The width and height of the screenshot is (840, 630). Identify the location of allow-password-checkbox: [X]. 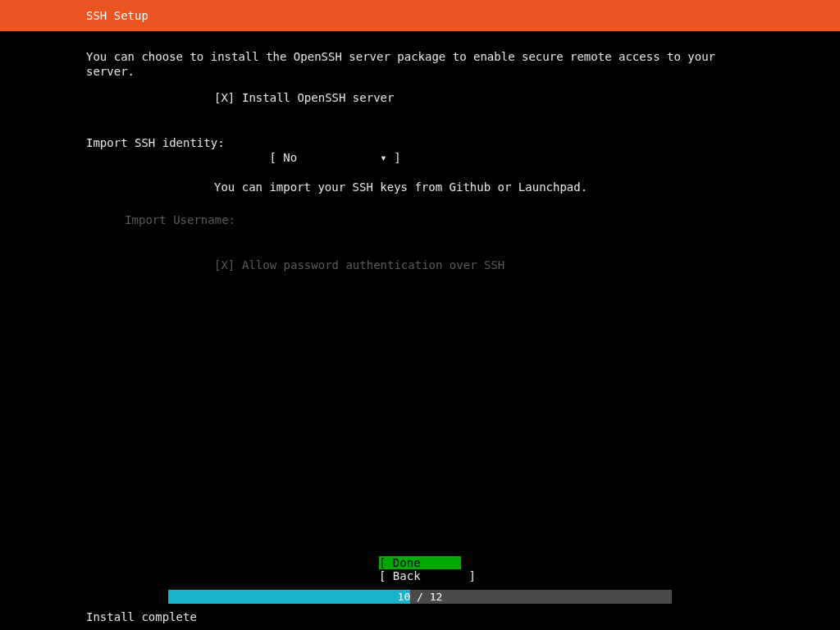
(228, 265).